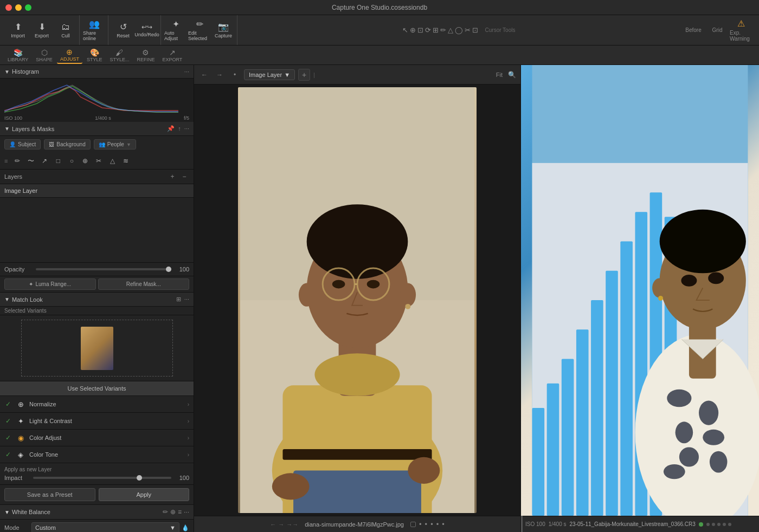 Image resolution: width=759 pixels, height=532 pixels. I want to click on canvas-fast-next: →→, so click(292, 524).